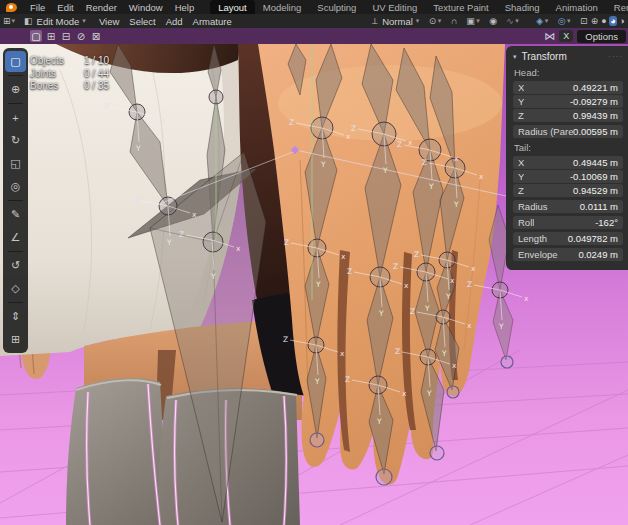 The width and height of the screenshot is (628, 525). Describe the element at coordinates (617, 7) in the screenshot. I see `tab-rendering: Rendering` at that location.